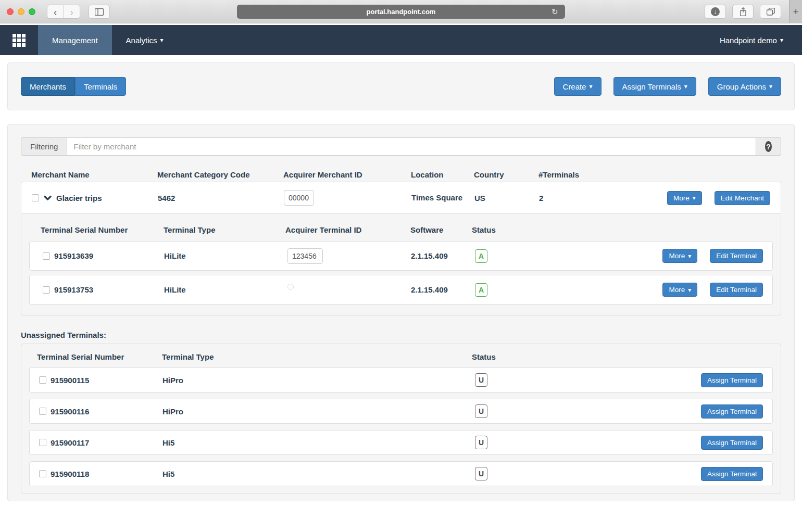 The width and height of the screenshot is (802, 532). I want to click on address-bar: portal.handpoint.com ↻, so click(401, 11).